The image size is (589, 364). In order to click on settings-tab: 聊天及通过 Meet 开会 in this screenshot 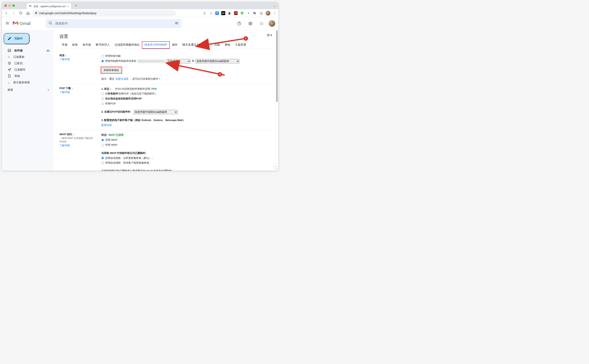, I will do `click(196, 45)`.